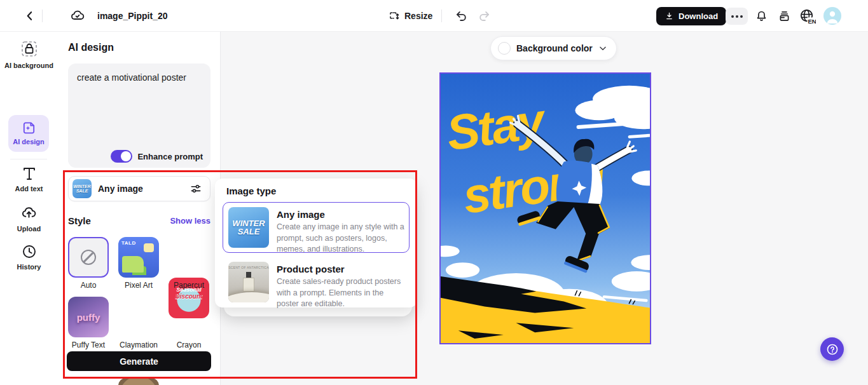 This screenshot has height=385, width=868. What do you see at coordinates (29, 258) in the screenshot?
I see `sidebar-item-history: History` at bounding box center [29, 258].